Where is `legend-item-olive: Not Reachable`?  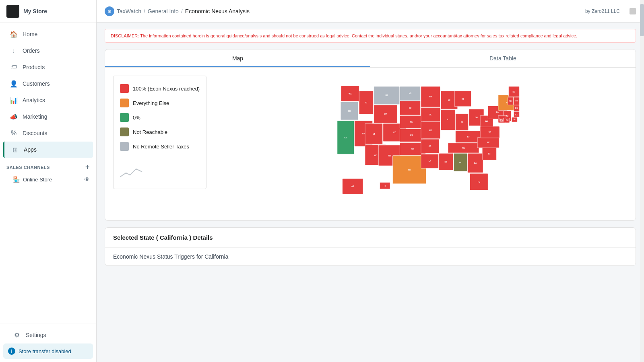
legend-item-olive: Not Reachable is located at coordinates (160, 132).